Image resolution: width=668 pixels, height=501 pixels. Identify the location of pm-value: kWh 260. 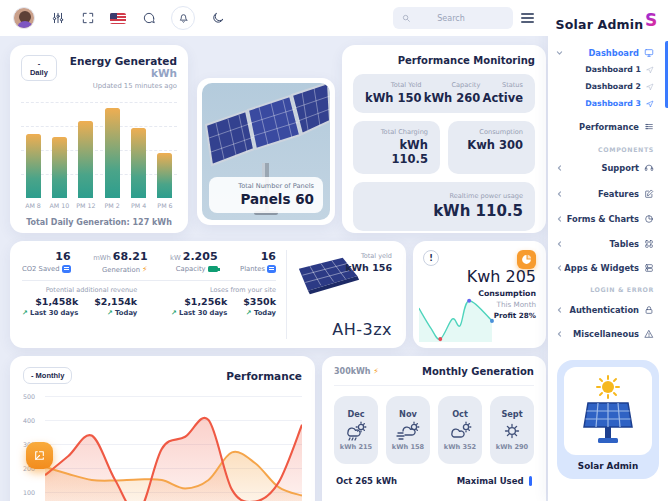
(452, 98).